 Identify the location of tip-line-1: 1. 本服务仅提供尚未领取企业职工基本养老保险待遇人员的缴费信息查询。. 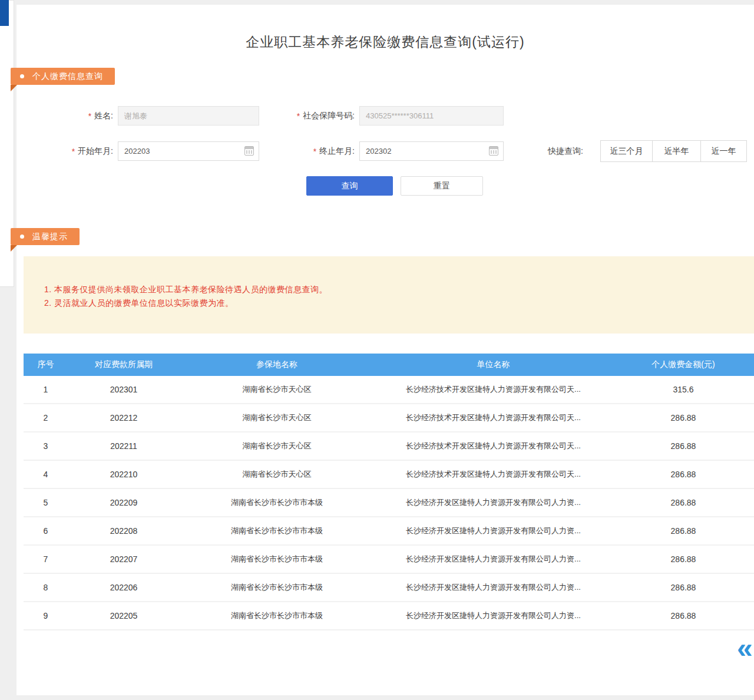
(399, 290).